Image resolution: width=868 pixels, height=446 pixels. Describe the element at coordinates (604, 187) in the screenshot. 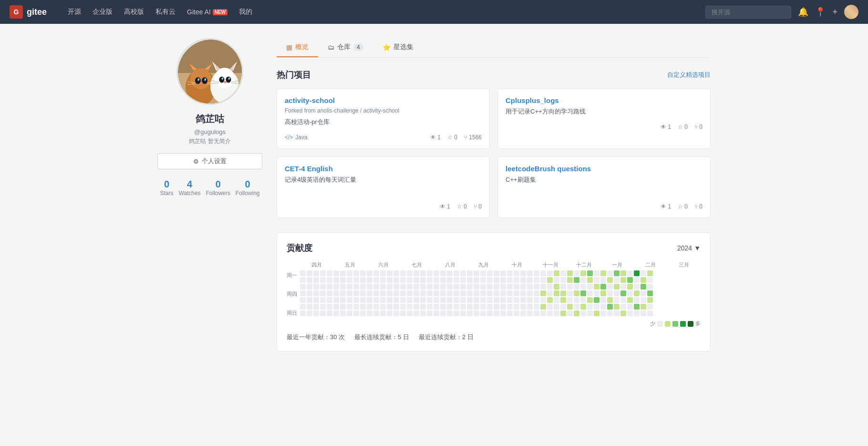

I see `project-card-leetcode-brush: leetcodeBrush questions C++刷题集 👁 1 ☆ 0 ⑂…` at that location.